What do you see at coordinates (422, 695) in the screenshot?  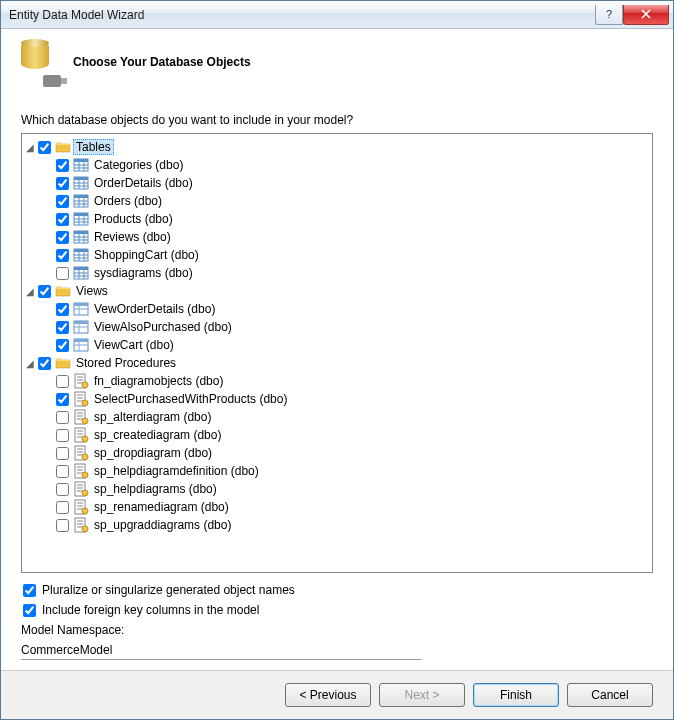 I see `next-button: Next >` at bounding box center [422, 695].